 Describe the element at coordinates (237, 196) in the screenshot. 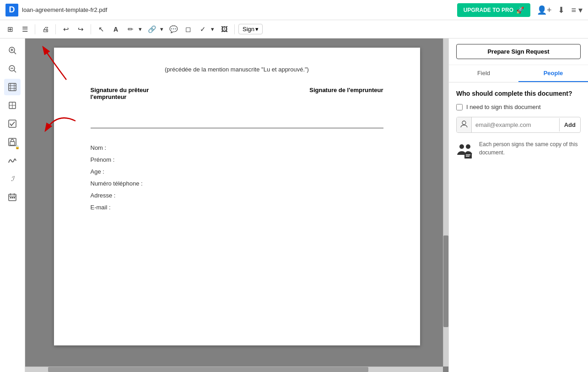

I see `field-adresse: Adresse :` at that location.